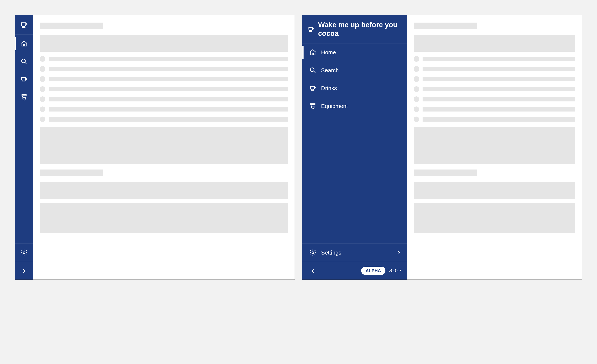  What do you see at coordinates (395, 271) in the screenshot?
I see `version-text: v0.0.7` at bounding box center [395, 271].